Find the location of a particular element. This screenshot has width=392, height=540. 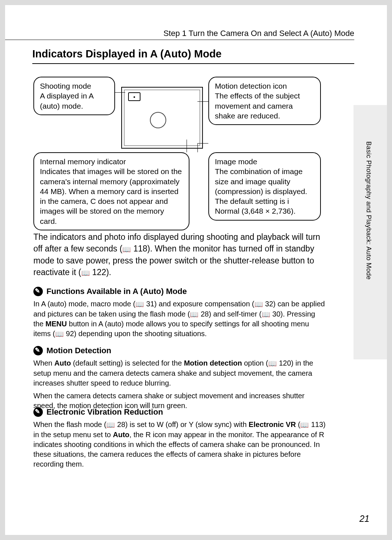

callout-motion-detection: Motion detection iconThe effects of the … is located at coordinates (265, 101).